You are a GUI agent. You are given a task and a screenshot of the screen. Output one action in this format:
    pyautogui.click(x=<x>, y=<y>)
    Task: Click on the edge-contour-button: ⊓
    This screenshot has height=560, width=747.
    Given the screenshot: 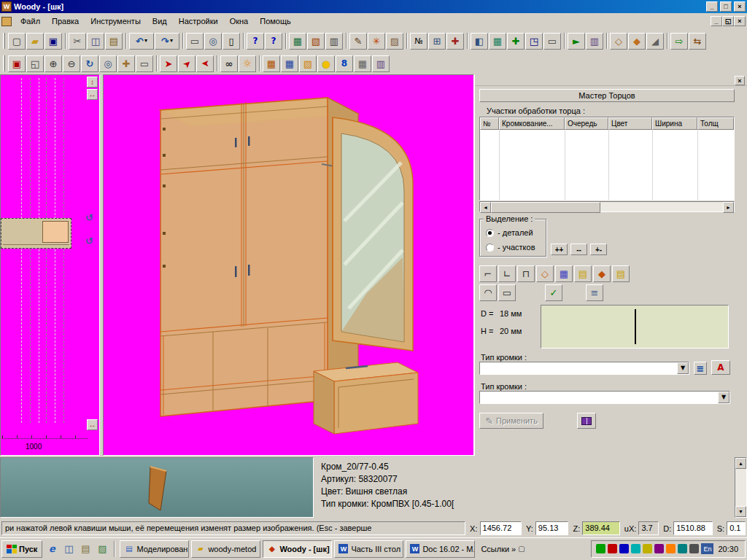 What is the action you would take?
    pyautogui.click(x=526, y=274)
    